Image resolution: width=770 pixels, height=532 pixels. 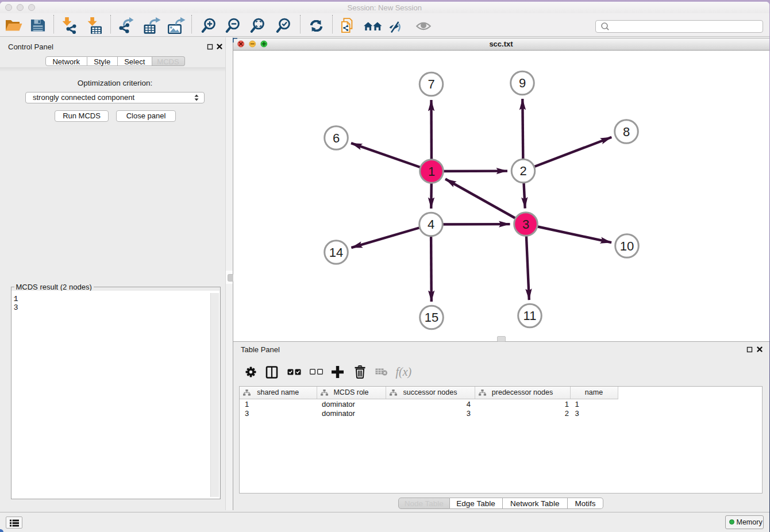 What do you see at coordinates (430, 224) in the screenshot?
I see `svg-text: 4` at bounding box center [430, 224].